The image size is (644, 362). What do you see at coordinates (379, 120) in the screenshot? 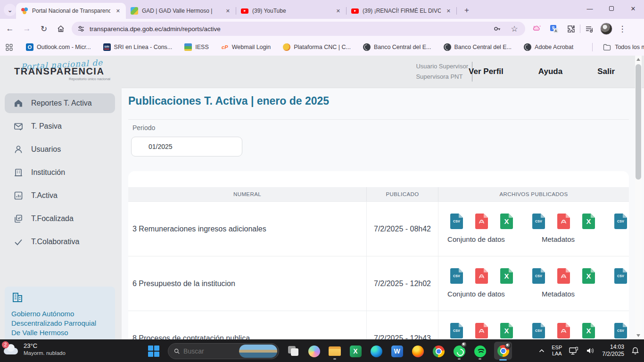
I see `title-divider` at bounding box center [379, 120].